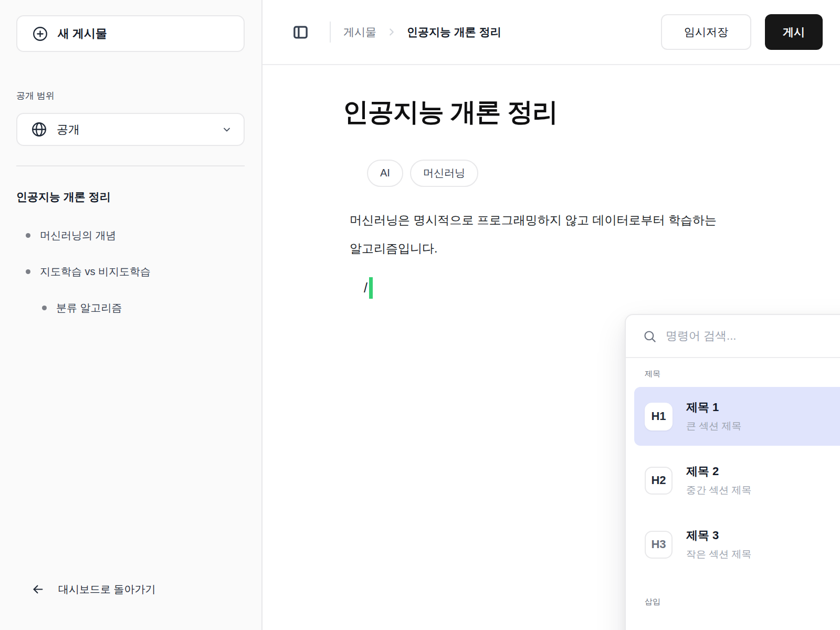  What do you see at coordinates (753, 336) in the screenshot?
I see `command-search-input` at bounding box center [753, 336].